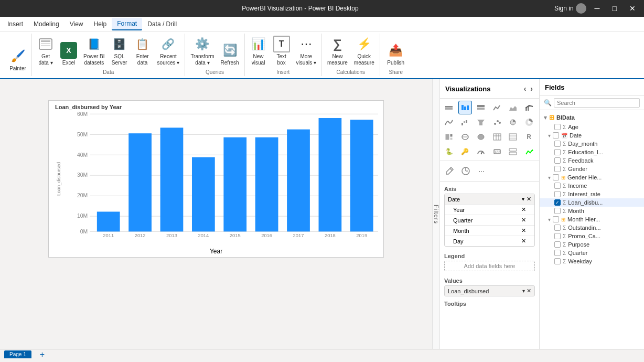 The height and width of the screenshot is (362, 644). I want to click on minimize-button: ─, so click(597, 8).